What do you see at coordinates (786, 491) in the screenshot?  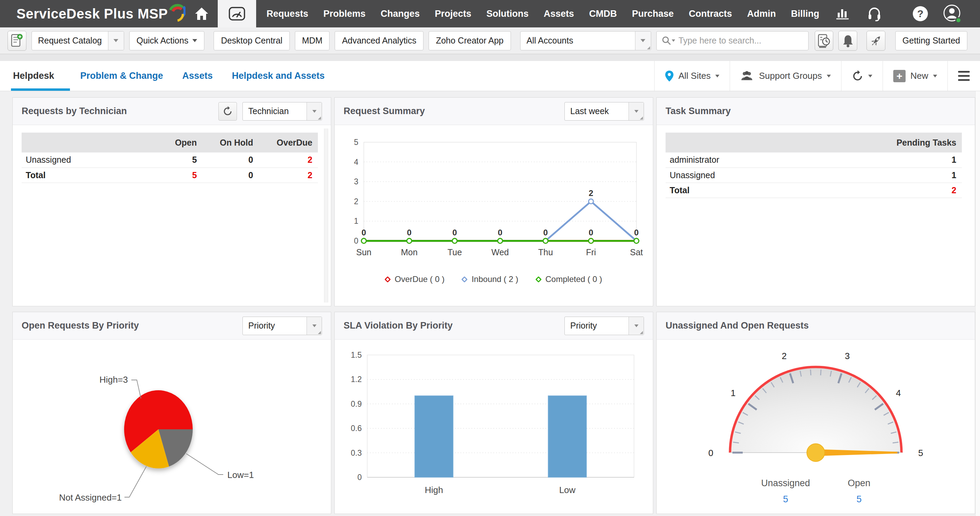 I see `unassigned-stat: Unassigned 5` at bounding box center [786, 491].